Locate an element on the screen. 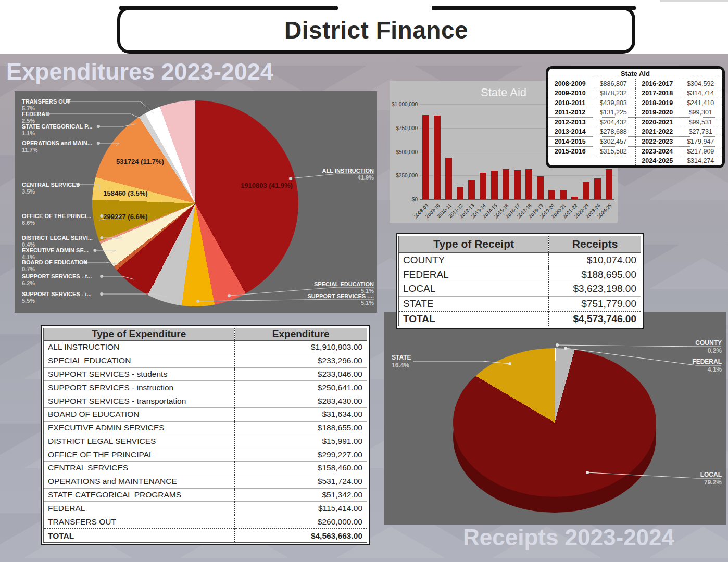  expenditure-value-cell: $15,991.00 is located at coordinates (300, 441).